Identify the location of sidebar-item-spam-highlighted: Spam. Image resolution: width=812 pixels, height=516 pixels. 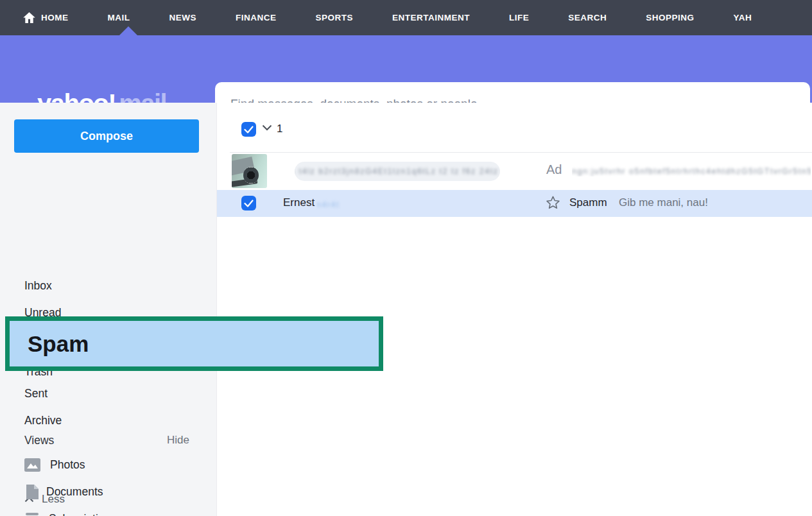
(194, 344).